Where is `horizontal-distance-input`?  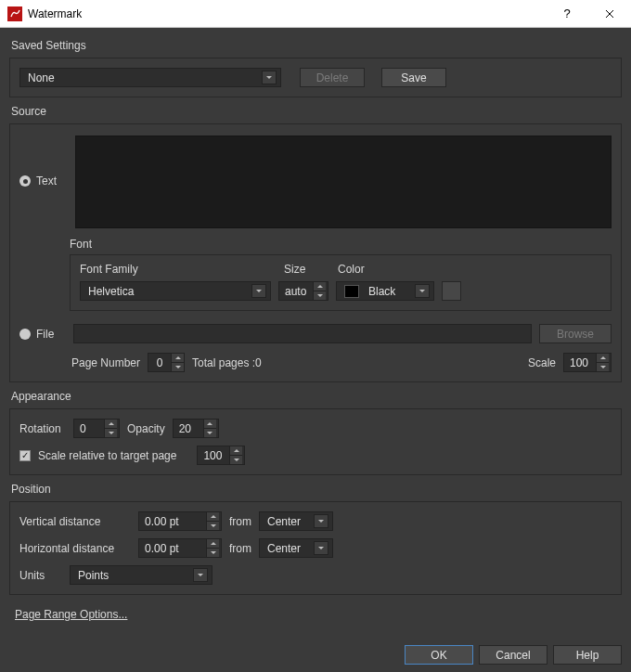
horizontal-distance-input is located at coordinates (173, 548).